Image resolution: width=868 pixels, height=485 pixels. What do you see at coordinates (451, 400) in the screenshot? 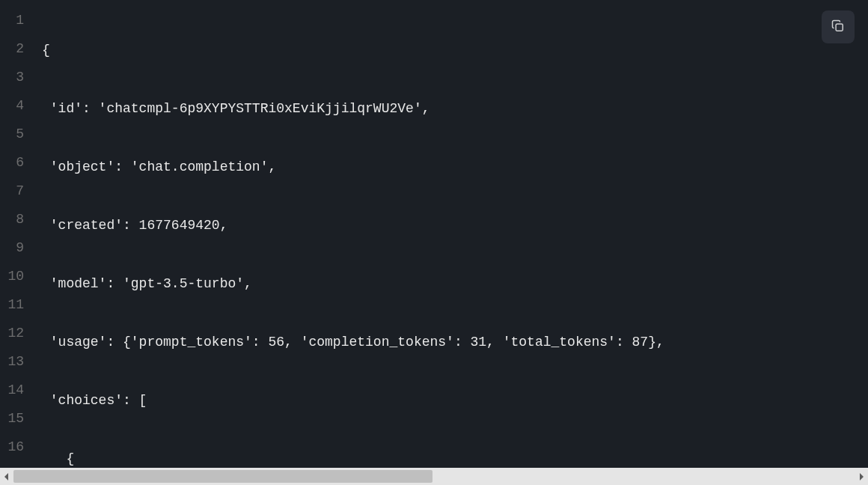
I see `code-line: 'choices': [` at bounding box center [451, 400].